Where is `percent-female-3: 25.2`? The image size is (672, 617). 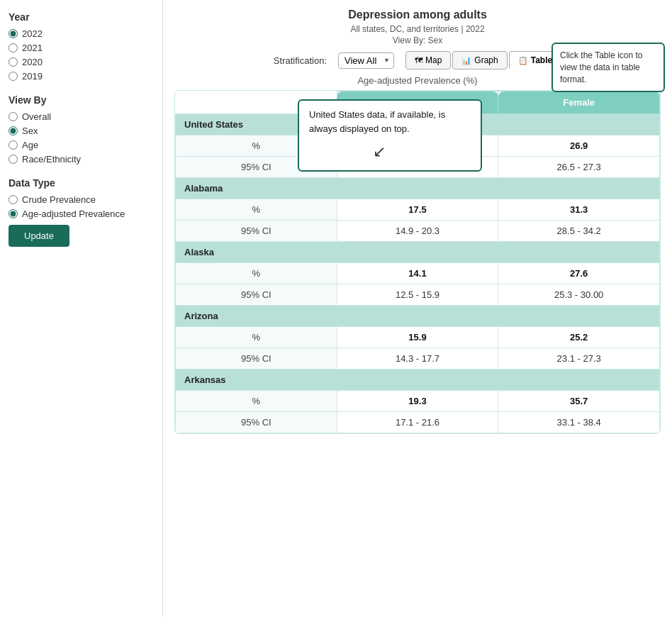
percent-female-3: 25.2 is located at coordinates (579, 338).